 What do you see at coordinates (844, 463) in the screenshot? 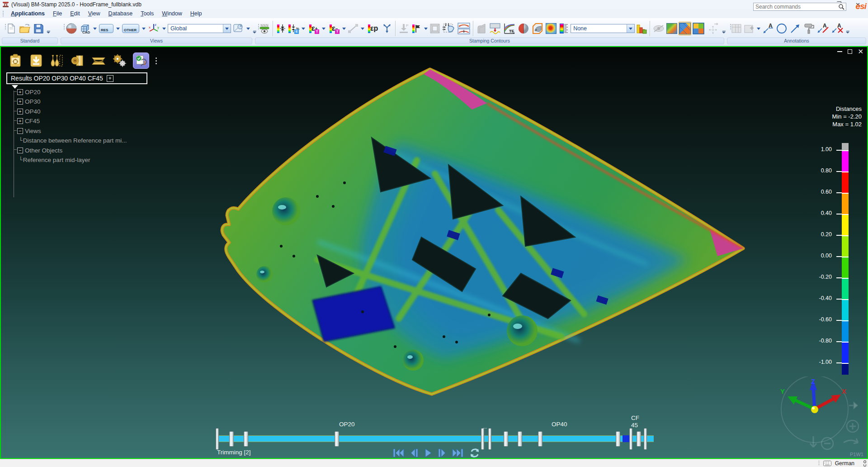
I see `keyboard-language-label: German` at bounding box center [844, 463].